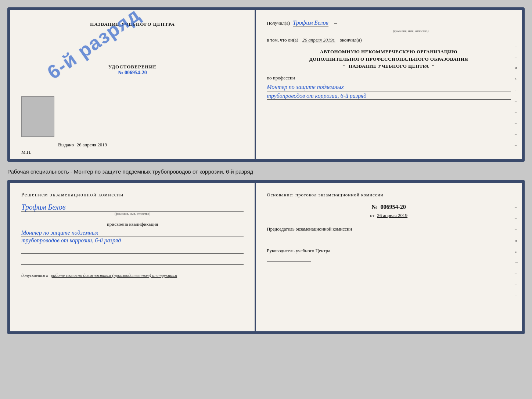 This screenshot has width=532, height=399. I want to click on mp-line: М.П., so click(26, 152).